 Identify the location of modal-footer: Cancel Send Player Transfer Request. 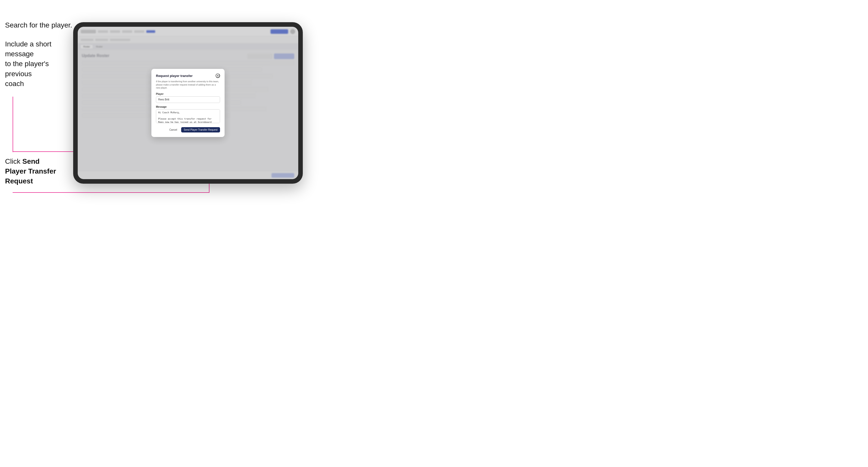
(188, 130).